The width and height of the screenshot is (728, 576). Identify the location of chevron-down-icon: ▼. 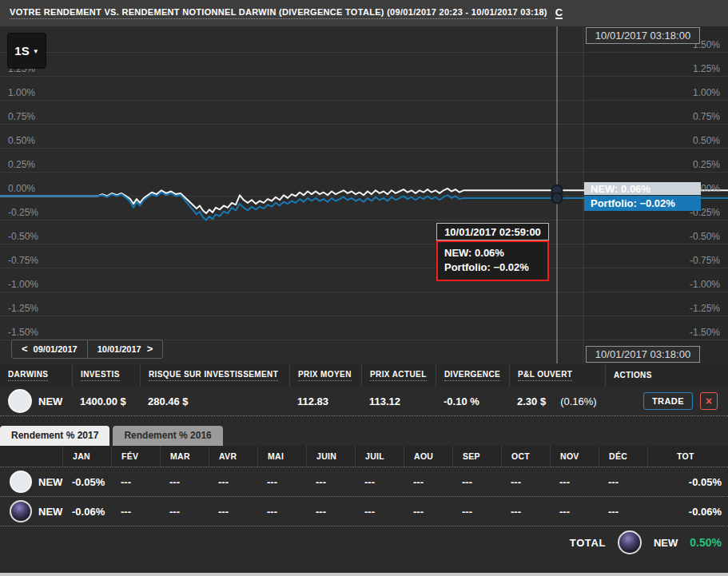
(36, 51).